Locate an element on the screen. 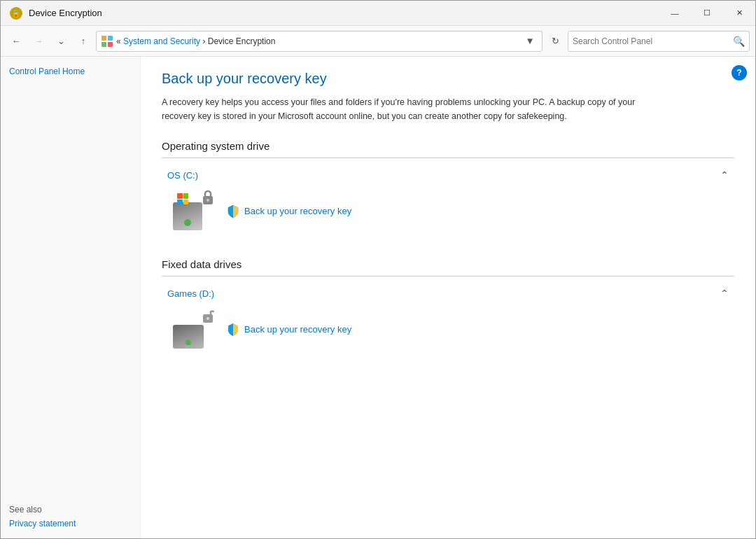 This screenshot has height=539, width=756. minimize-button: — is located at coordinates (675, 13).